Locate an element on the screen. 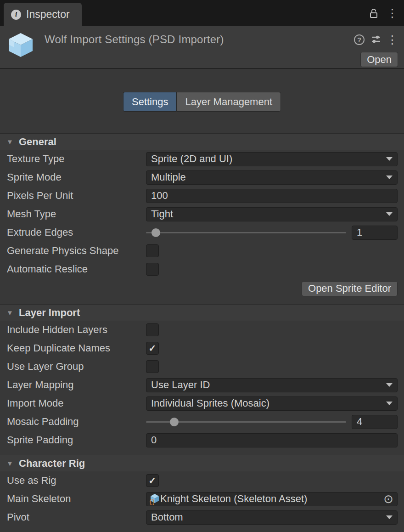  use-as-rig-checkbox: ✓ is located at coordinates (152, 481).